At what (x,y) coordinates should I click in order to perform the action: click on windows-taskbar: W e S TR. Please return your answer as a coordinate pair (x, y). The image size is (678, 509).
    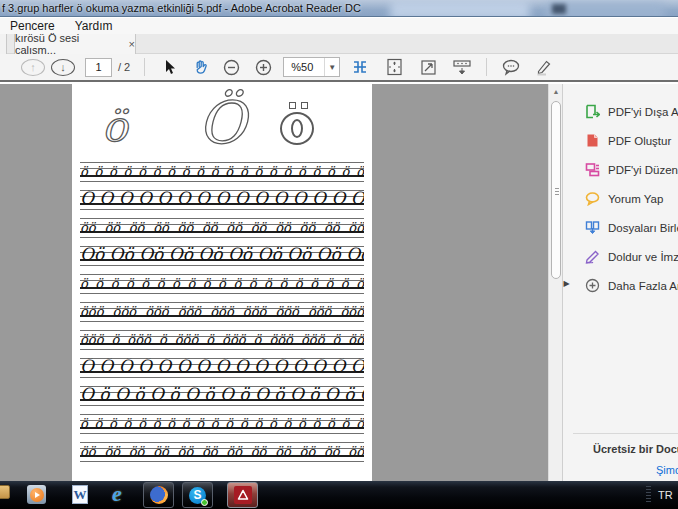
    Looking at the image, I should click on (339, 495).